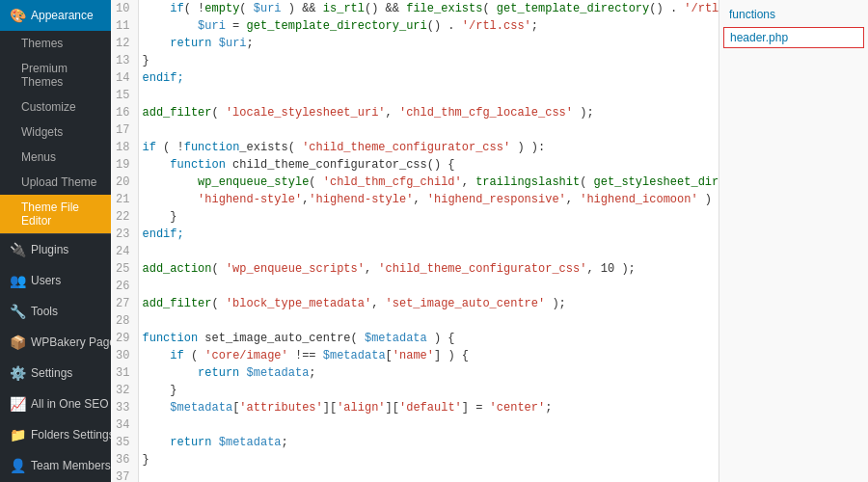 Image resolution: width=868 pixels, height=482 pixels. Describe the element at coordinates (124, 234) in the screenshot. I see `line-number: 23` at that location.